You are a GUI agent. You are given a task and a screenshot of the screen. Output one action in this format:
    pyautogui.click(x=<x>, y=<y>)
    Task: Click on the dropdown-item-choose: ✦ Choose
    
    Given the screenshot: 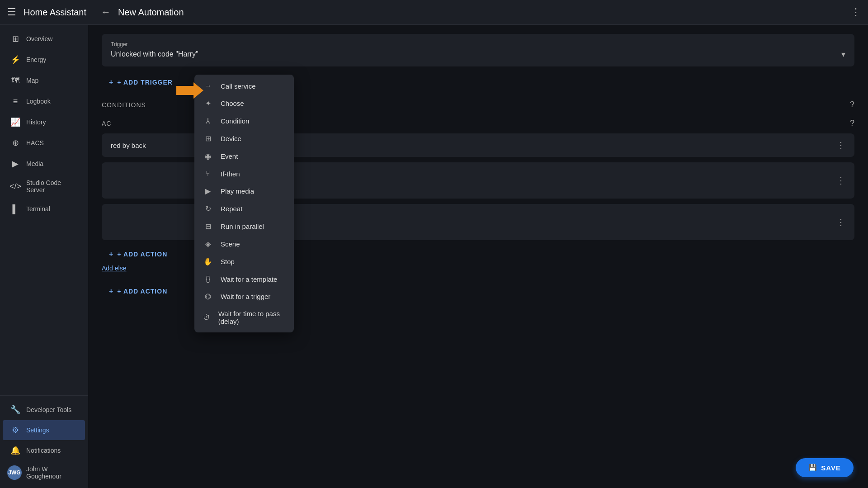 What is the action you would take?
    pyautogui.click(x=244, y=103)
    